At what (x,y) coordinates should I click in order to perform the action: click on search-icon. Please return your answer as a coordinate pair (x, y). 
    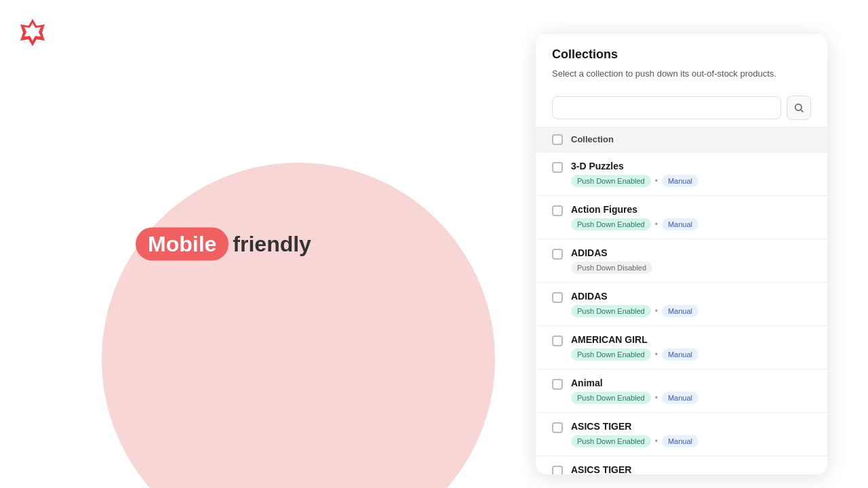
    Looking at the image, I should click on (799, 108).